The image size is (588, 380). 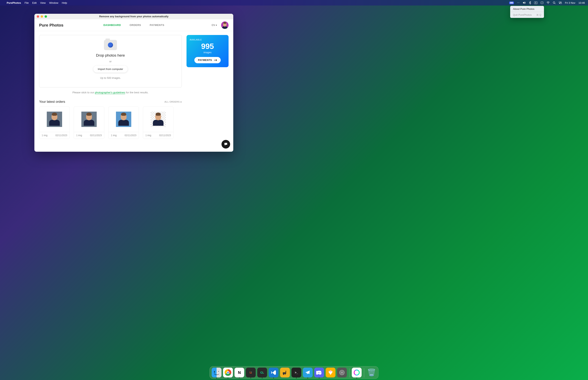 What do you see at coordinates (522, 15) in the screenshot?
I see `quit-label: Quit PurePhotos` at bounding box center [522, 15].